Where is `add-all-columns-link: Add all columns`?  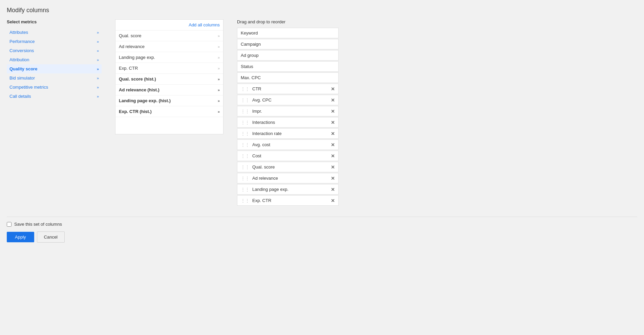 add-all-columns-link: Add all columns is located at coordinates (204, 25).